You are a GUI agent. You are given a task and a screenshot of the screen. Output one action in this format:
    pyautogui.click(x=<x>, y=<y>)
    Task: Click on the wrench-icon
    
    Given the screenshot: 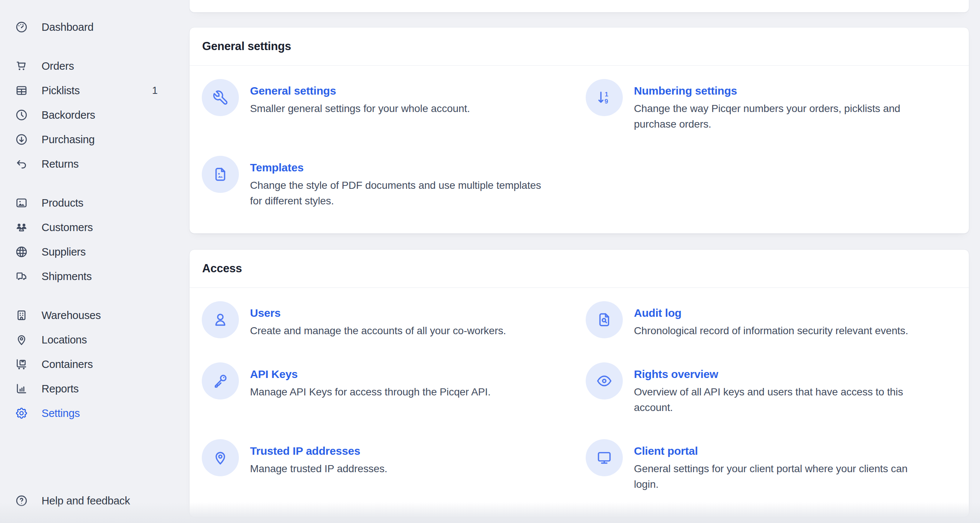 What is the action you would take?
    pyautogui.click(x=221, y=97)
    